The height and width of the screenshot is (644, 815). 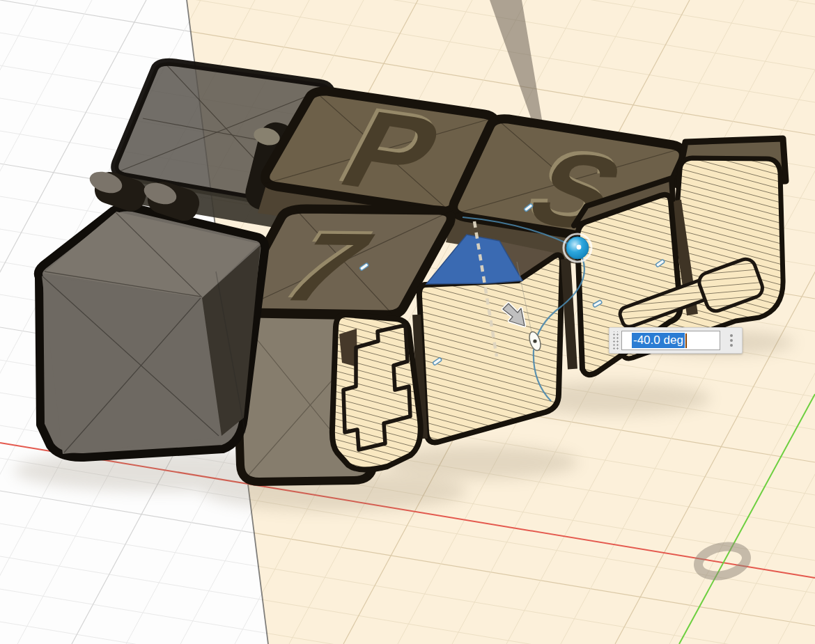 What do you see at coordinates (658, 340) in the screenshot?
I see `angle-value: -40.0 deg` at bounding box center [658, 340].